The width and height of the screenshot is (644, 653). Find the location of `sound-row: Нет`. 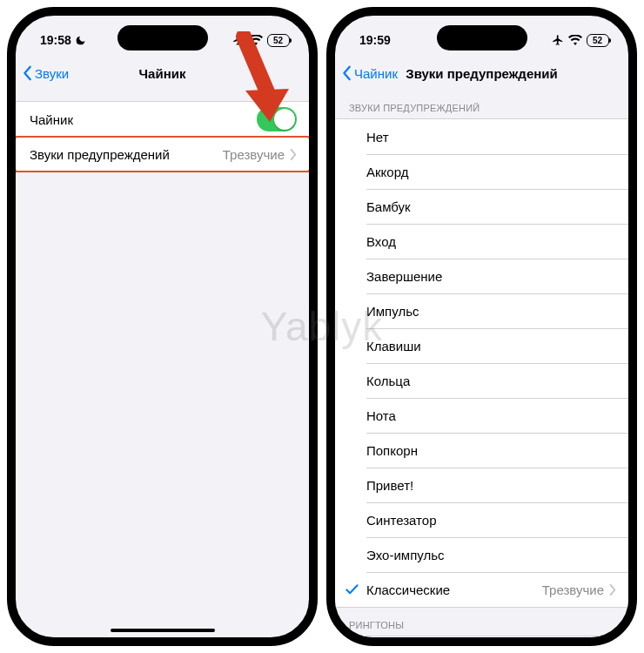

sound-row: Нет is located at coordinates (482, 137).